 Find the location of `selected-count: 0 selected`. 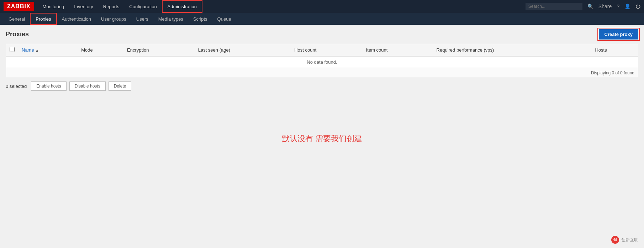

selected-count: 0 selected is located at coordinates (16, 86).